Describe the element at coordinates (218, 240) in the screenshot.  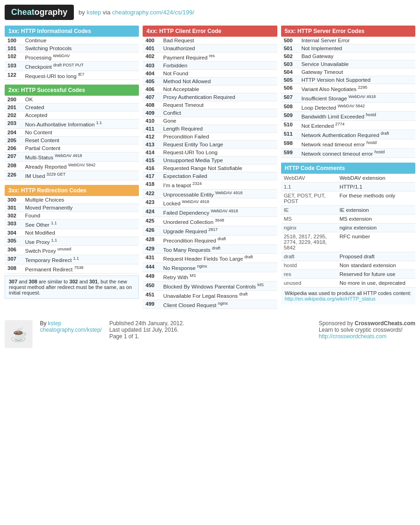
I see `desc: Precondition Required draft` at that location.